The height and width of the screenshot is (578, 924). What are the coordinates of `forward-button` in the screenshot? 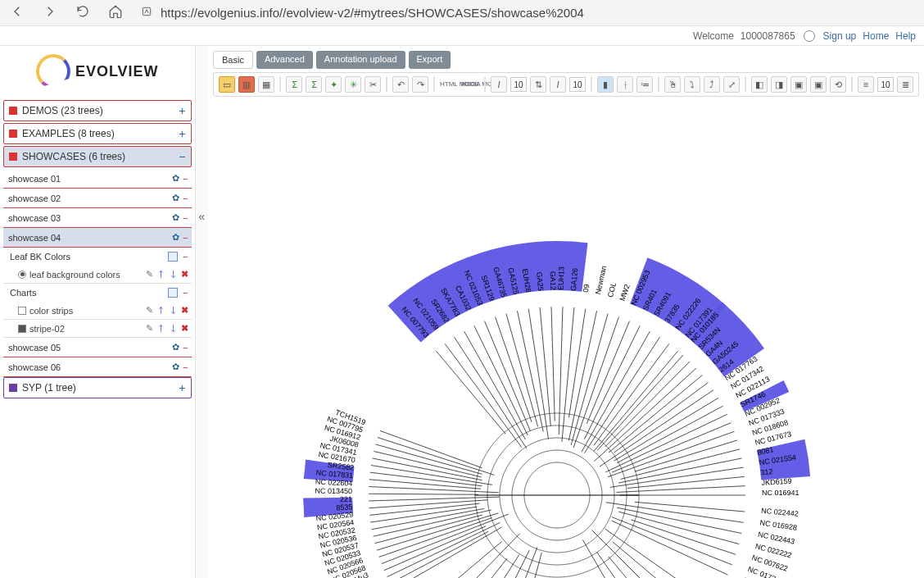 It's located at (50, 13).